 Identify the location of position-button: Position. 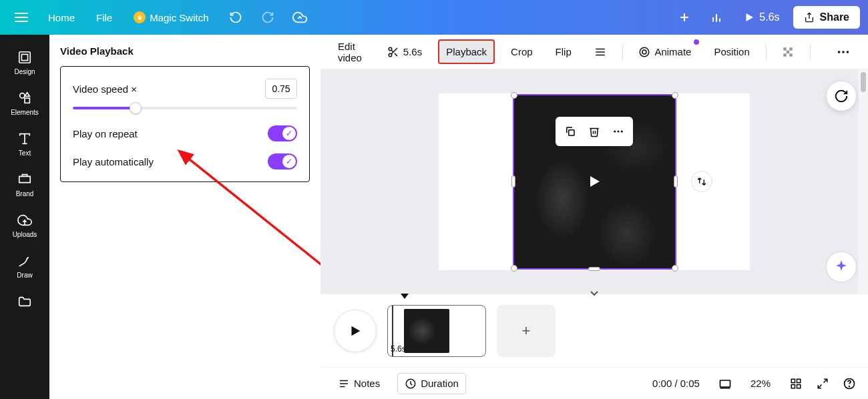
(732, 52).